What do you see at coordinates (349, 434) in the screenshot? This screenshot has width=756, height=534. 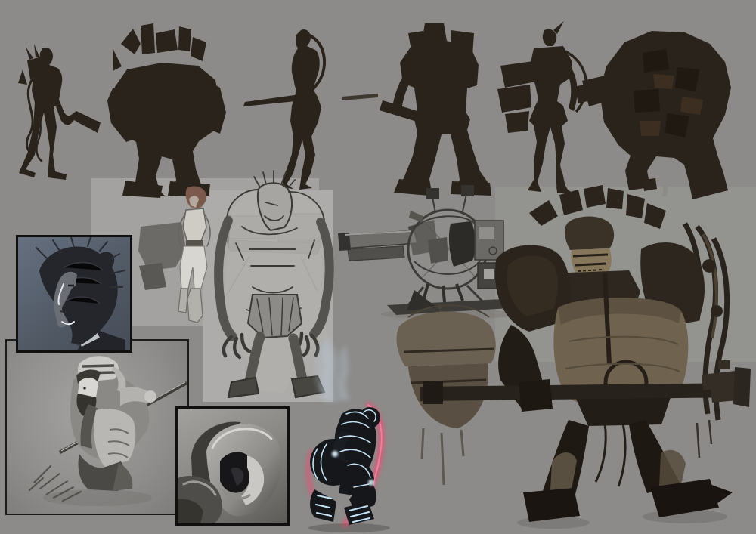 I see `neon-suit` at bounding box center [349, 434].